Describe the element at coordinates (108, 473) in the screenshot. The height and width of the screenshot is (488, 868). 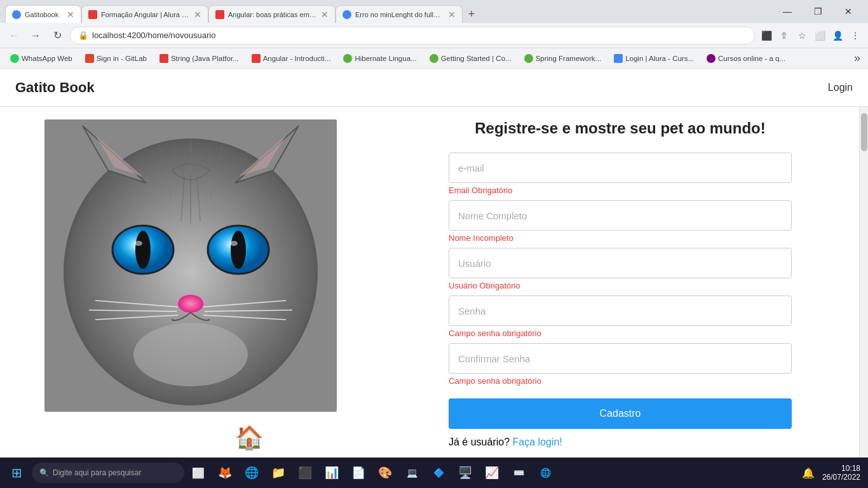
I see `taskbar-search: 🔍 Digite aqui para pesquisar` at that location.